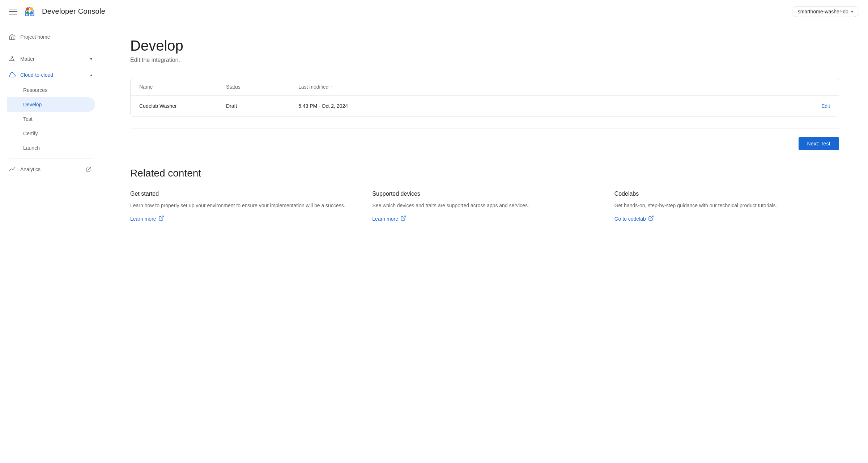 This screenshot has width=868, height=463. I want to click on sidebar-item-launch-label: Launch, so click(58, 148).